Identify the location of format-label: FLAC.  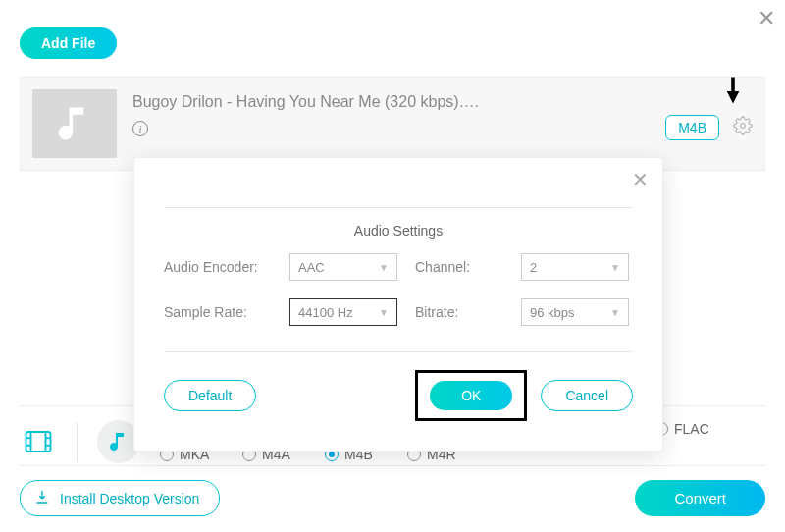
(692, 429).